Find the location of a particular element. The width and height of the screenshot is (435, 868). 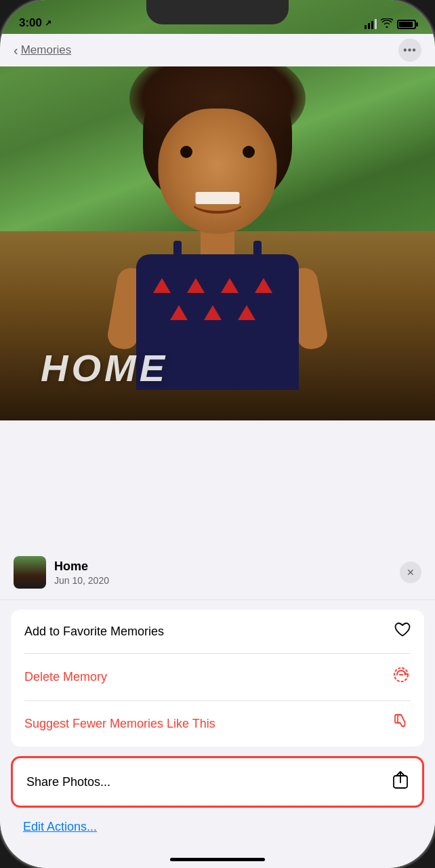

battery-icon is located at coordinates (407, 24).